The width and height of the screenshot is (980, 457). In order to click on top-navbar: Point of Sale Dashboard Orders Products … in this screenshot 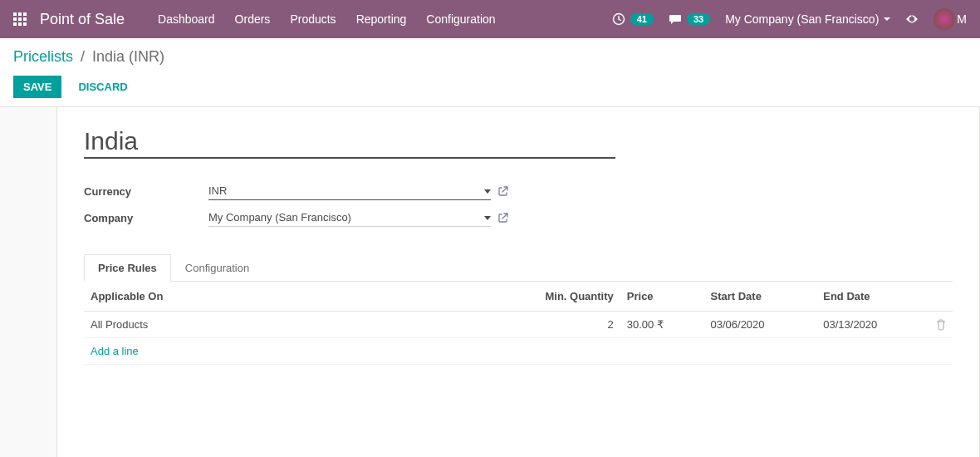, I will do `click(490, 19)`.